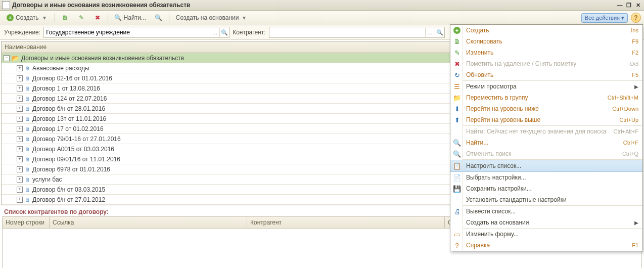 The height and width of the screenshot is (268, 644). I want to click on row-label: Договор б/н от 27.01.2012, so click(69, 200).